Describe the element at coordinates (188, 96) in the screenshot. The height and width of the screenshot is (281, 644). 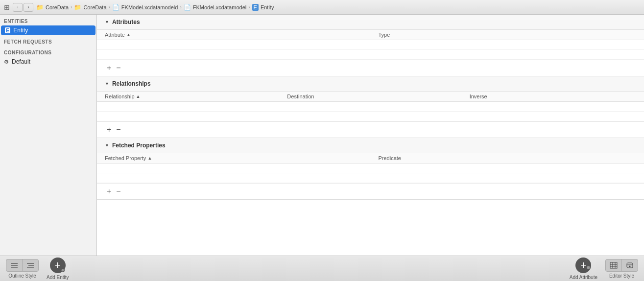
I see `relationship-col-header: Relationship ▲` at that location.